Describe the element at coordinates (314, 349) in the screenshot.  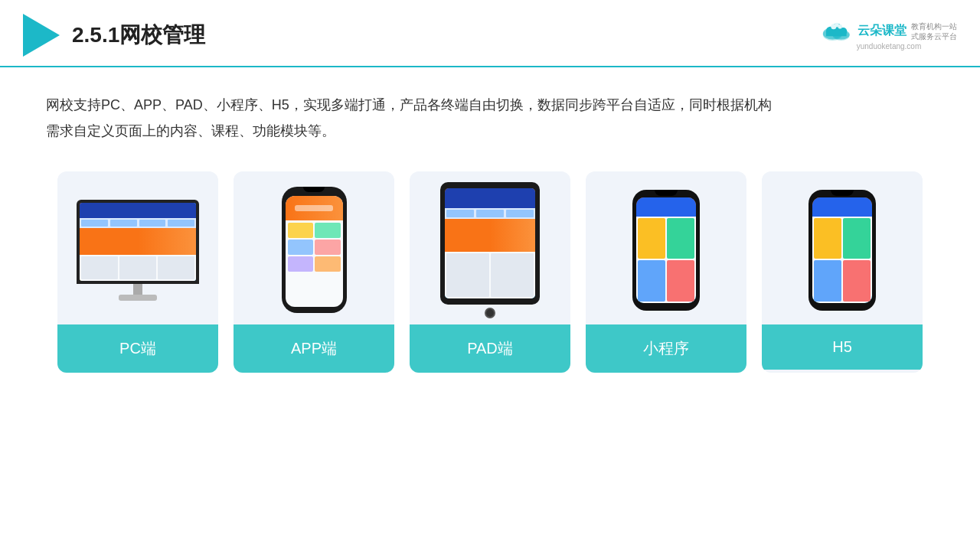
I see `card-app-label: APP端` at that location.